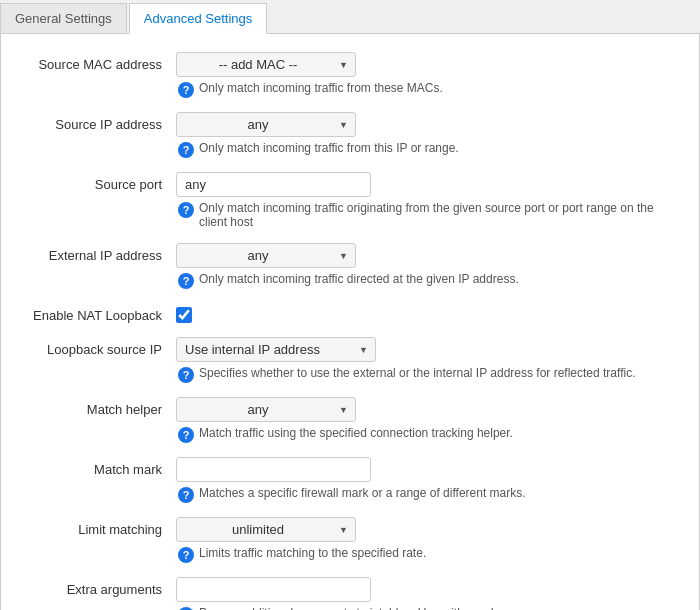 This screenshot has height=610, width=700. Describe the element at coordinates (350, 358) in the screenshot. I see `loopback-source-row: Loopback source IP Use internal IP addre…` at that location.